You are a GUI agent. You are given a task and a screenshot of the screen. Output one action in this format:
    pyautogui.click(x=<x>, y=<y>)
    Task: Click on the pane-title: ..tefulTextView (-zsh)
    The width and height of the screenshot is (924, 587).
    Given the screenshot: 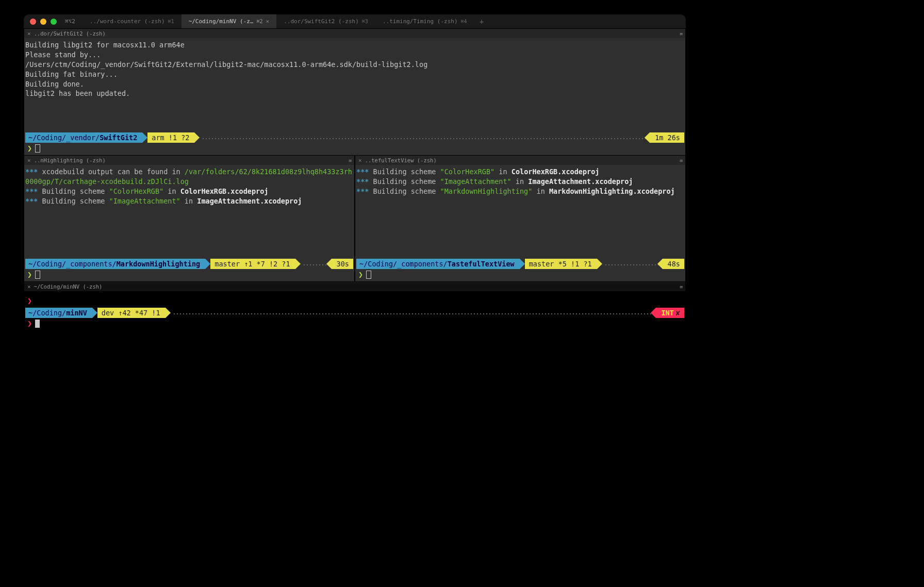 What is the action you would take?
    pyautogui.click(x=401, y=160)
    